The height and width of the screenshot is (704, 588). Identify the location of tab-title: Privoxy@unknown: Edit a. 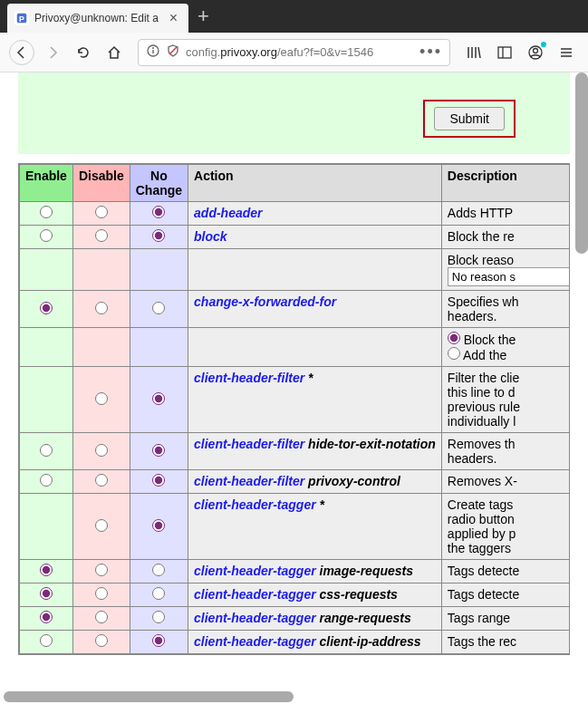
(100, 18).